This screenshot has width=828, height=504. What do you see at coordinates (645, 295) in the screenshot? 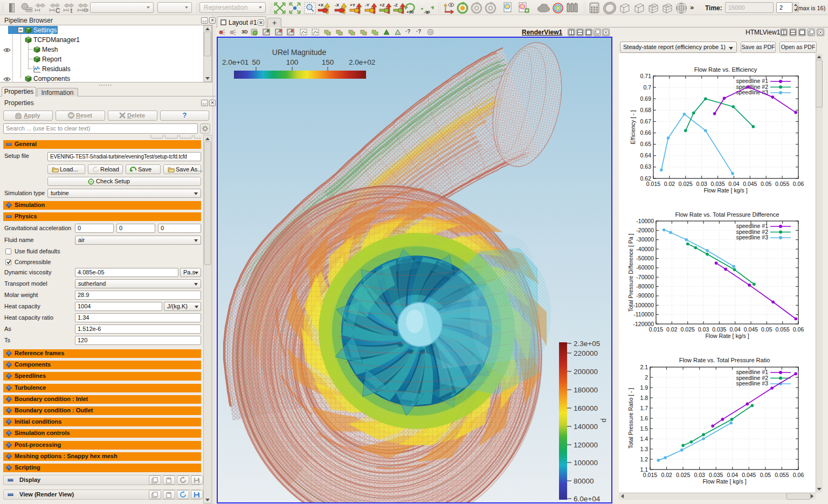
I see `svg-text: -90000` at bounding box center [645, 295].